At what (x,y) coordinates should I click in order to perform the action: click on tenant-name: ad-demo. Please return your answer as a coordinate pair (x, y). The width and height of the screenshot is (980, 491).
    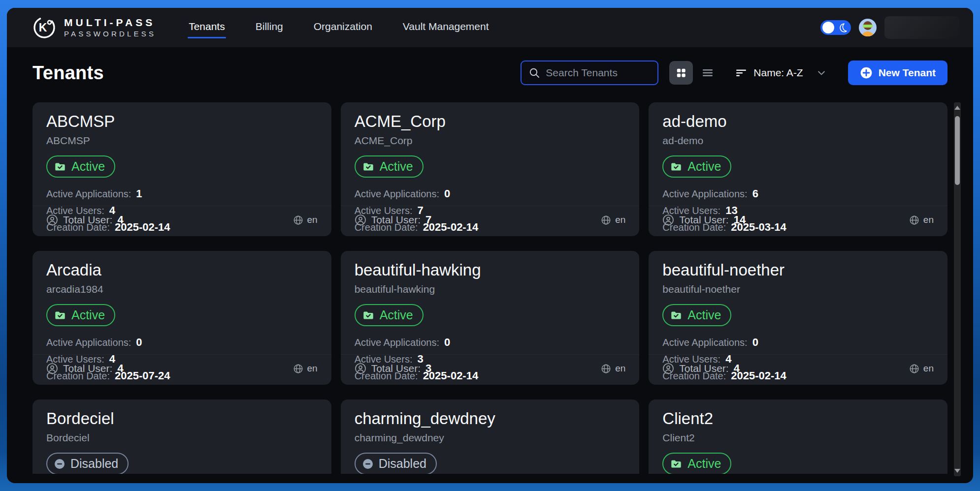
    Looking at the image, I should click on (798, 122).